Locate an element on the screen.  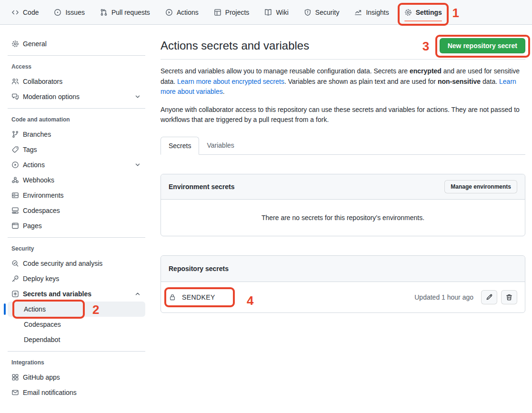
repo-tab-bar: Code Issues Pull requests Actions Projec… is located at coordinates (266, 12).